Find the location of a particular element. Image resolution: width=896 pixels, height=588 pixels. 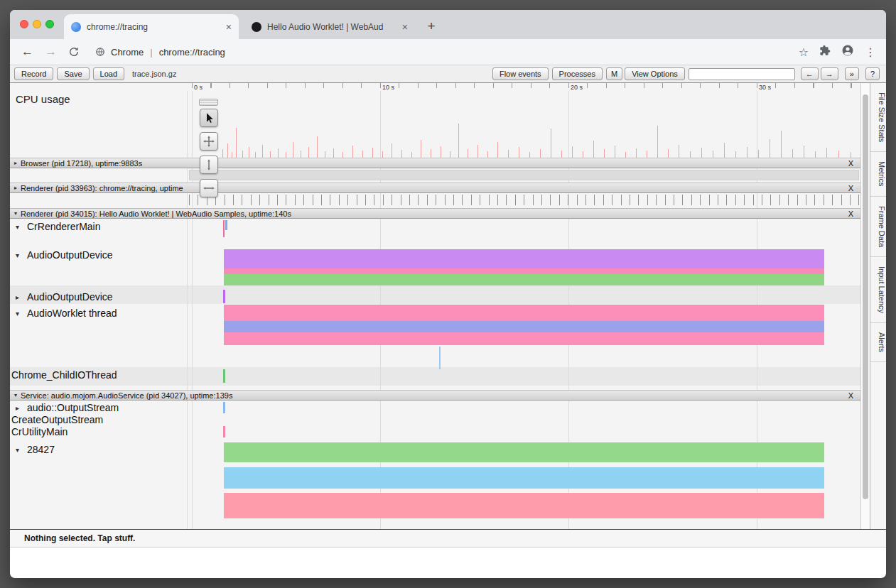

thread-label-28427: ▾ 28427 is located at coordinates (36, 450).